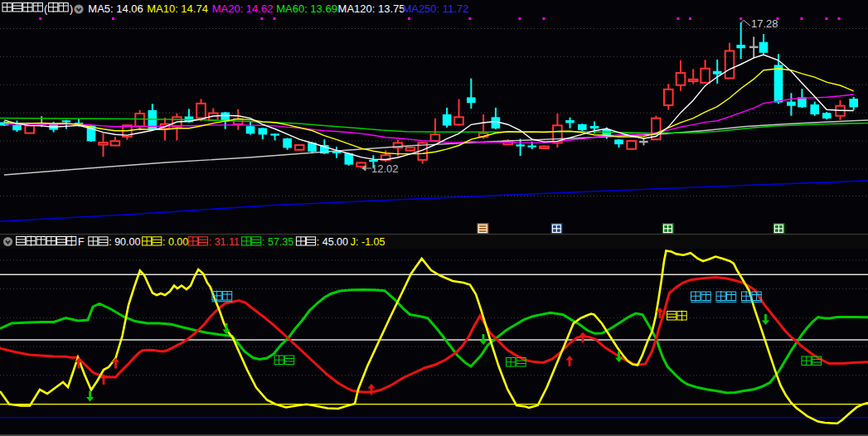  Describe the element at coordinates (81, 242) in the screenshot. I see `svg-text: F` at that location.